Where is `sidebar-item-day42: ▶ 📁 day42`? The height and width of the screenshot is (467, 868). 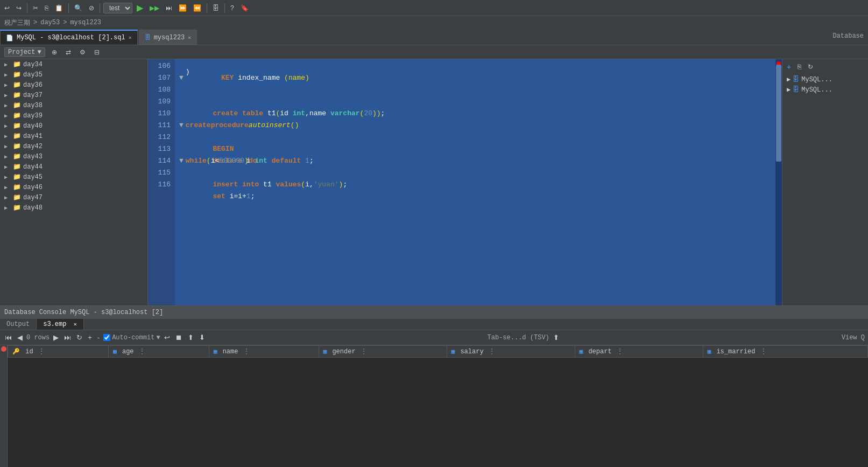
sidebar-item-day42: ▶ 📁 day42 is located at coordinates (74, 147).